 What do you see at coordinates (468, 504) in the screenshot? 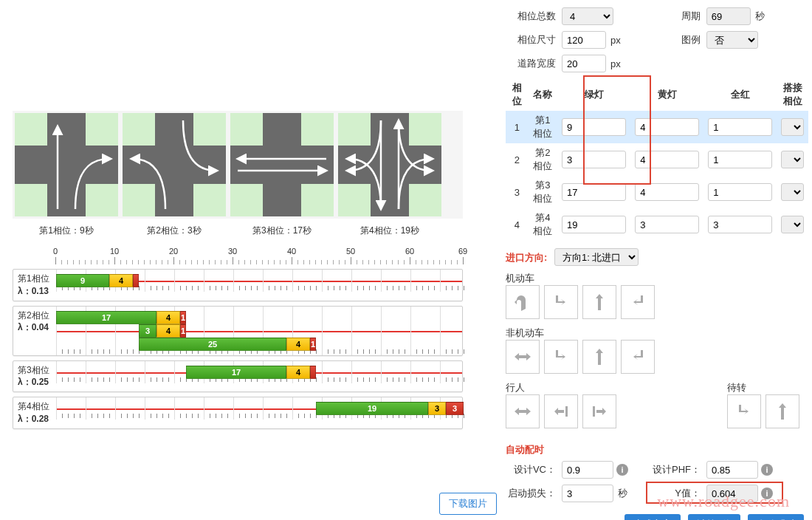
I see `download-button: 下载图片` at bounding box center [468, 504].